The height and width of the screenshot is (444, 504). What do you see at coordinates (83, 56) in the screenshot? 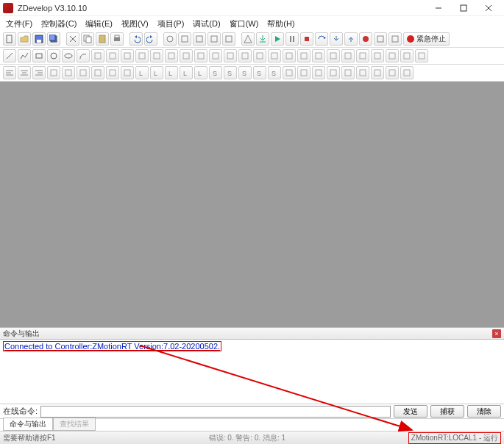
I see `arc-icon` at bounding box center [83, 56].